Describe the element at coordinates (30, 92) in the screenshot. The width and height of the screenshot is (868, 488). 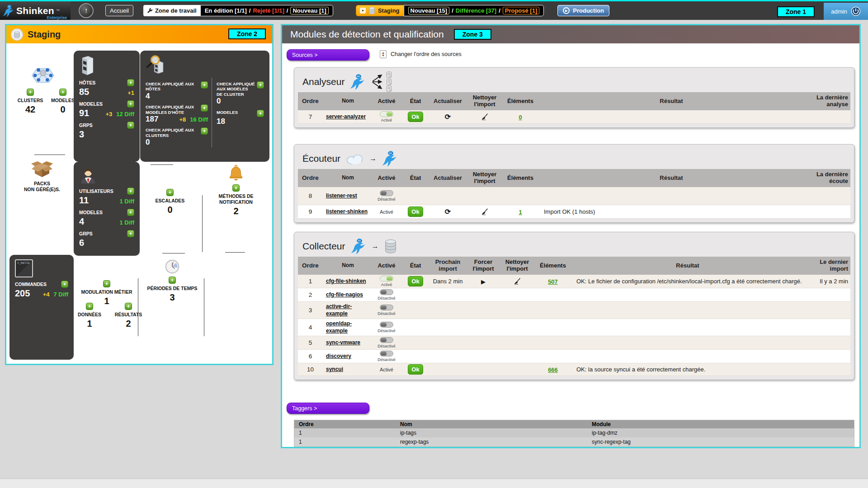
I see `add-cluster-button: +` at that location.